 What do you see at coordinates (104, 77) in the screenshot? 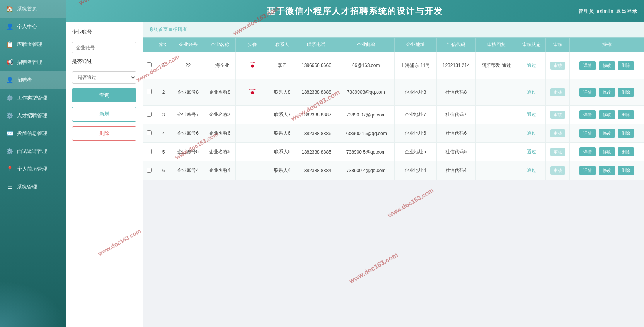
I see `pass-select: 是否通过 通过 不通过` at bounding box center [104, 77].